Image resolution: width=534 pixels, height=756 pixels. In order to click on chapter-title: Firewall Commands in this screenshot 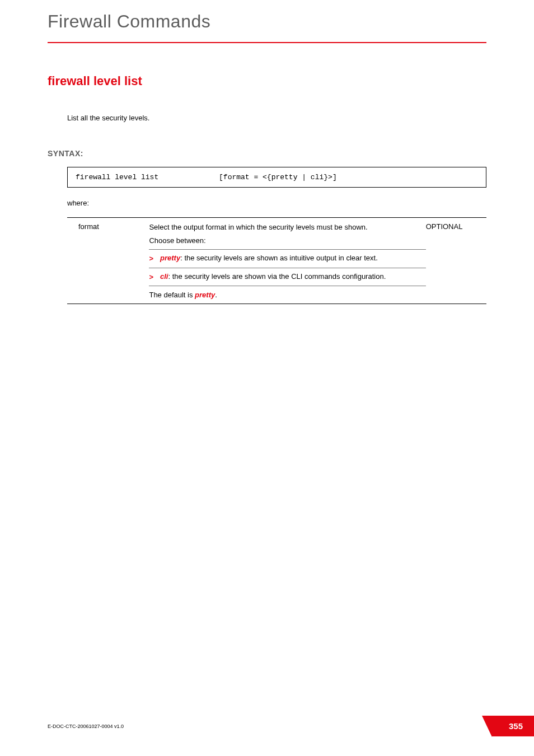, I will do `click(267, 21)`.